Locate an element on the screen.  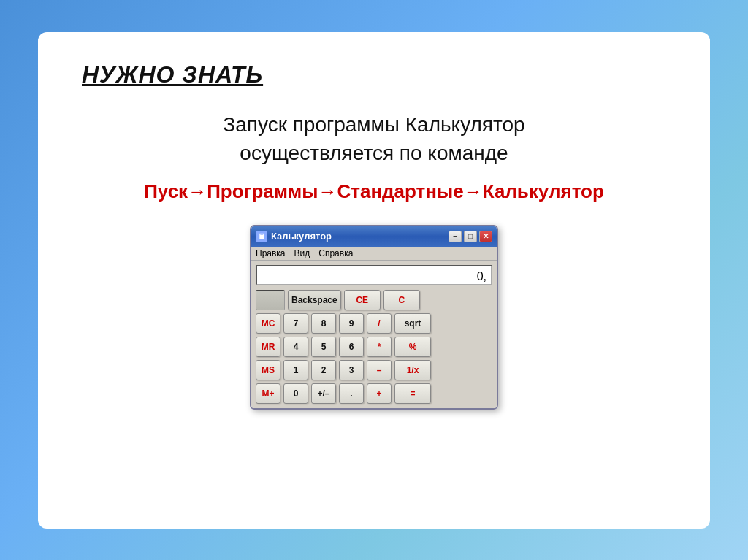
close-button: ✕ is located at coordinates (486, 237).